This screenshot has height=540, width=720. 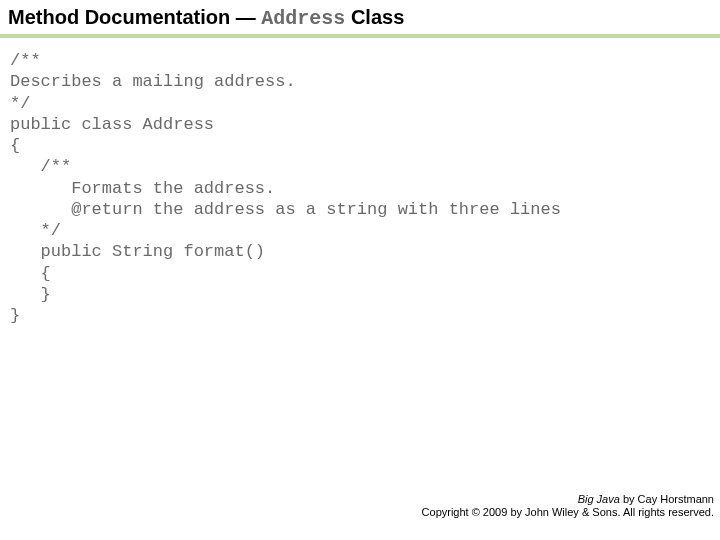 I want to click on title-prefix: Method Documentation —, so click(x=134, y=17).